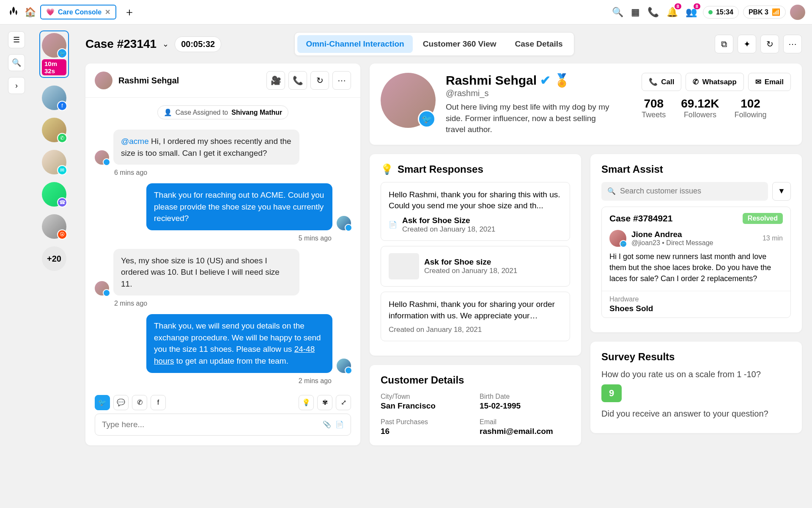  Describe the element at coordinates (355, 44) in the screenshot. I see `tab-omni-channel: Omni-Channel Interaction` at that location.